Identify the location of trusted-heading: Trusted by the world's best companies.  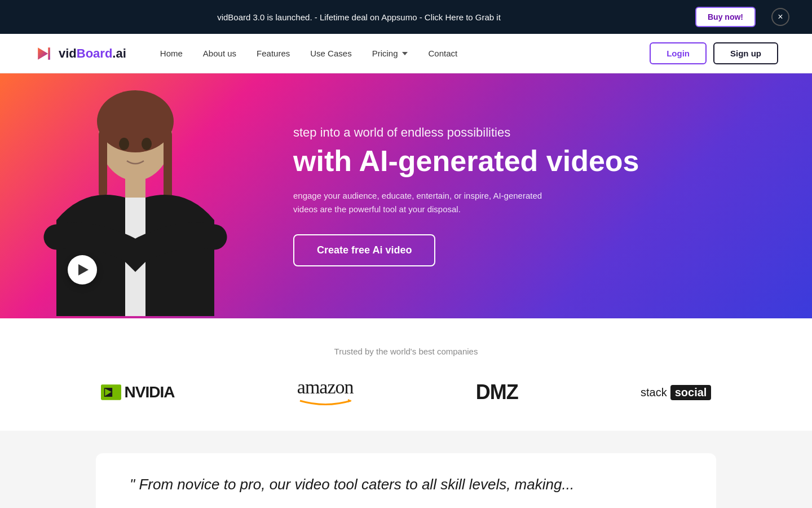
(406, 351).